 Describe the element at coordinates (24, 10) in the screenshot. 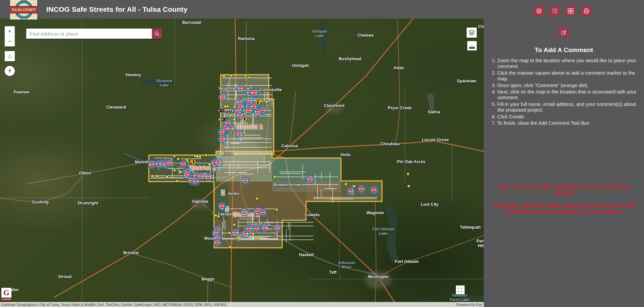

I see `tulsa-county-logo: TULSA COUNTY` at that location.